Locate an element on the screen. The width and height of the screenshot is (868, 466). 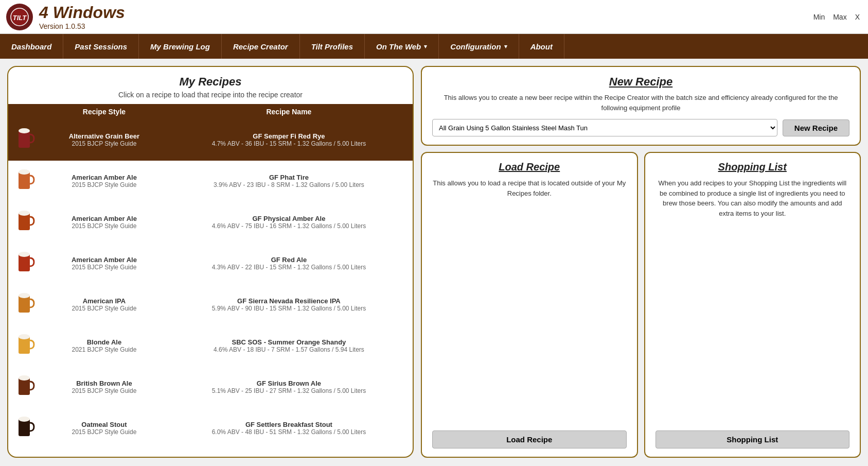
table-row: Oatmeal Stout2015 BJCP Style GuideGF Set… is located at coordinates (210, 428).